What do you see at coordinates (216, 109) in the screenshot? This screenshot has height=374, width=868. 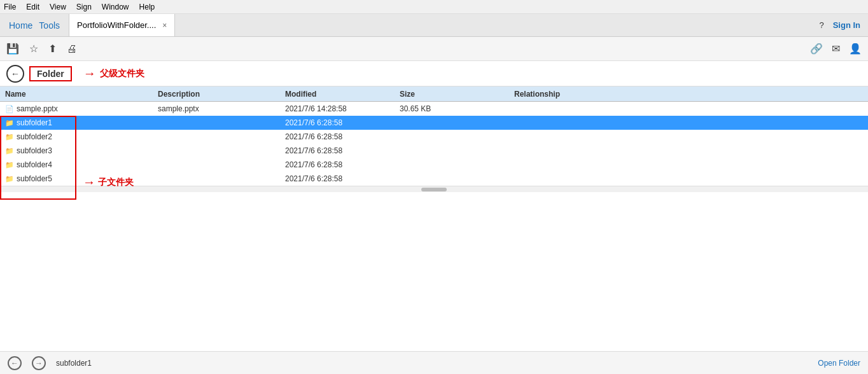 I see `file-description: sample.pptx` at bounding box center [216, 109].